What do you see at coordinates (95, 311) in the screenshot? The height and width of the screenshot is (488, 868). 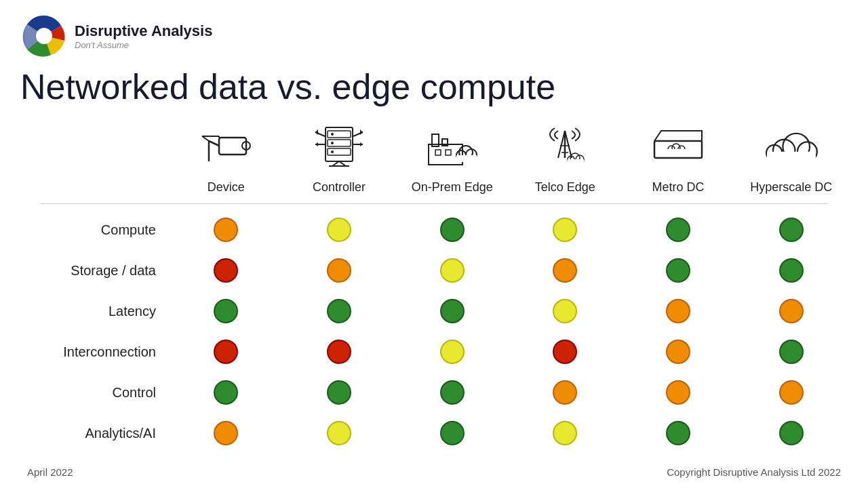 I see `row-label-2: Latency` at bounding box center [95, 311].